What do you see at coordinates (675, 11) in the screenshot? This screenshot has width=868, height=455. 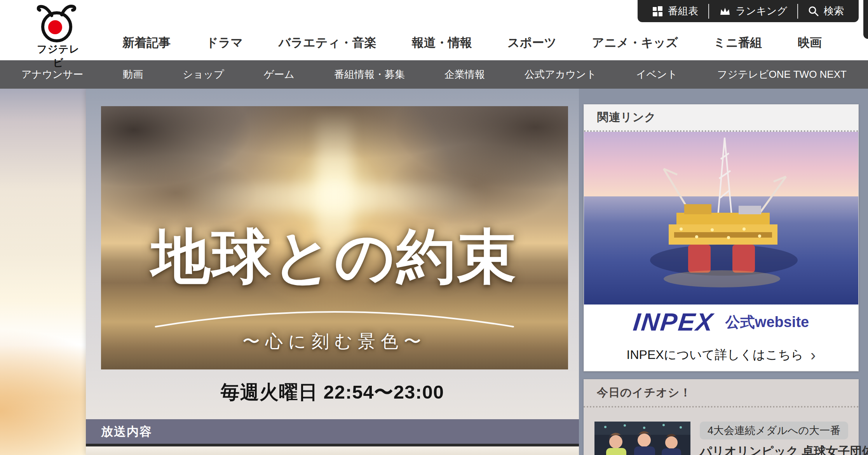 I see `timetable-button: 番組表` at bounding box center [675, 11].